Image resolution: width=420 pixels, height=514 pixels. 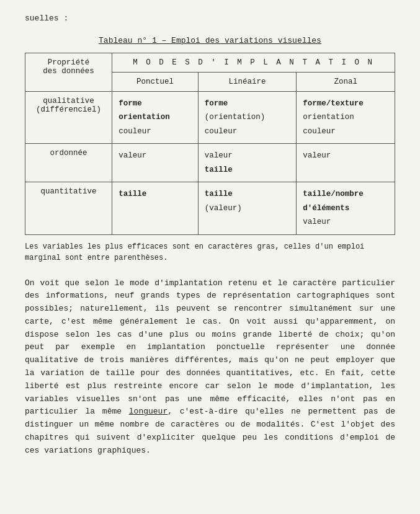 I want to click on property-cell: qualitative(différenciel), so click(x=69, y=118).